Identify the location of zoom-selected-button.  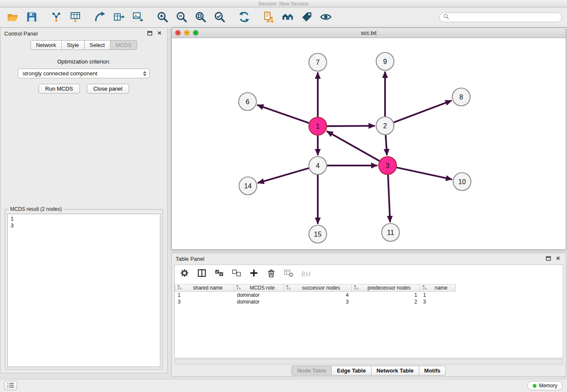
(220, 17).